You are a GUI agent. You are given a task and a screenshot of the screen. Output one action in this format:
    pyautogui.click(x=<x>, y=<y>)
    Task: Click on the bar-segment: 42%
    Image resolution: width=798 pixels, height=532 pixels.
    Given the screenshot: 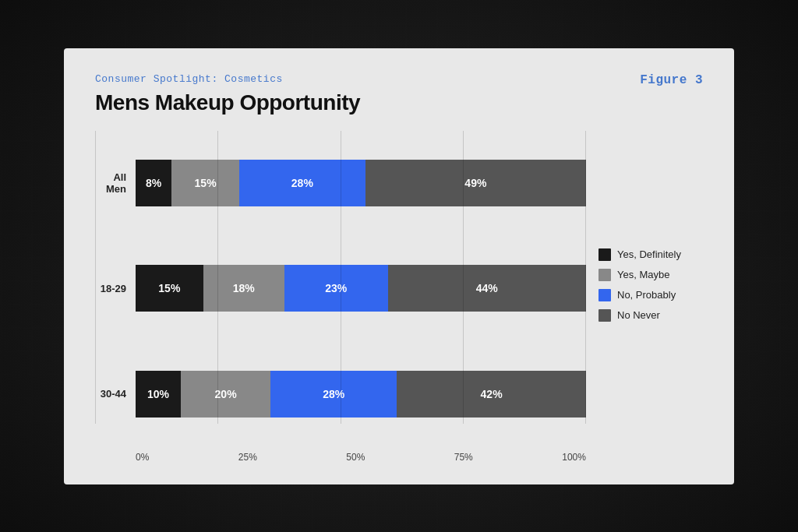 What is the action you would take?
    pyautogui.click(x=491, y=394)
    